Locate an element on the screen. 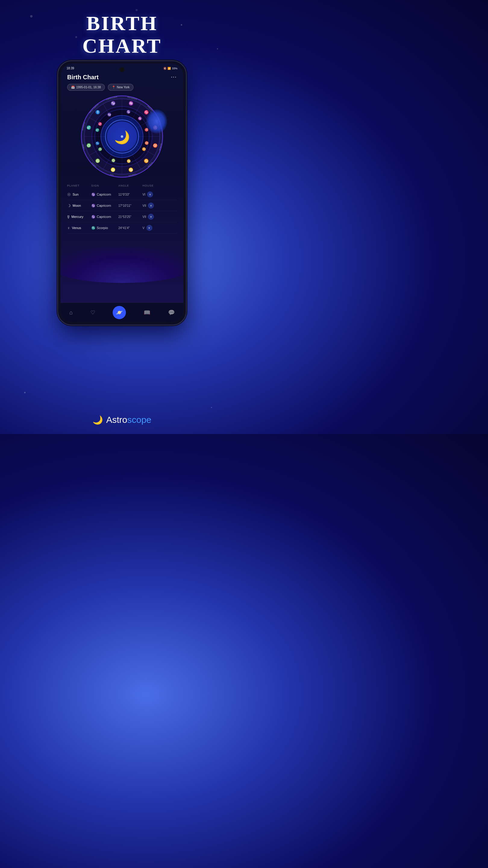 The image size is (488, 868). app-branding: 🌙 Astroscope is located at coordinates (122, 420).